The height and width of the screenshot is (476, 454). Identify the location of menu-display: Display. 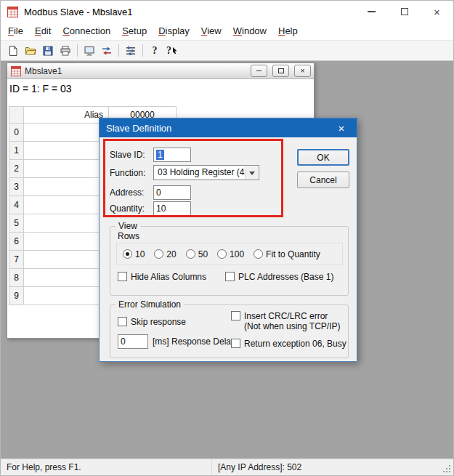
(174, 31).